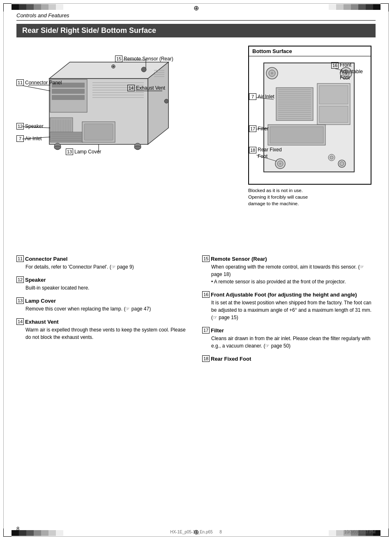  What do you see at coordinates (262, 97) in the screenshot?
I see `label-7b-air-inlet: 7 Air Inlet` at bounding box center [262, 97].